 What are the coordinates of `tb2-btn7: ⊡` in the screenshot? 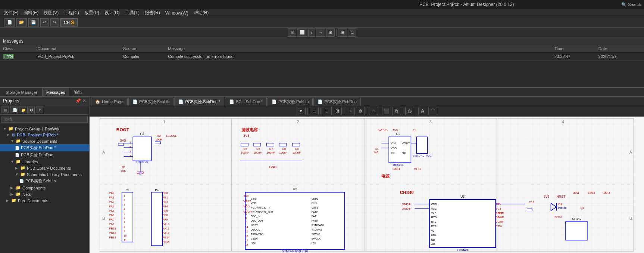 It's located at (352, 33).